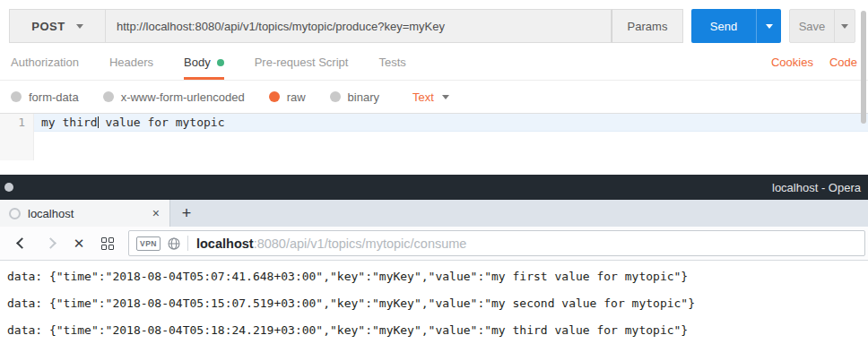  I want to click on sse-data-line: data: {"time":"2018-08-04T05:15:07.519+0…, so click(434, 310).